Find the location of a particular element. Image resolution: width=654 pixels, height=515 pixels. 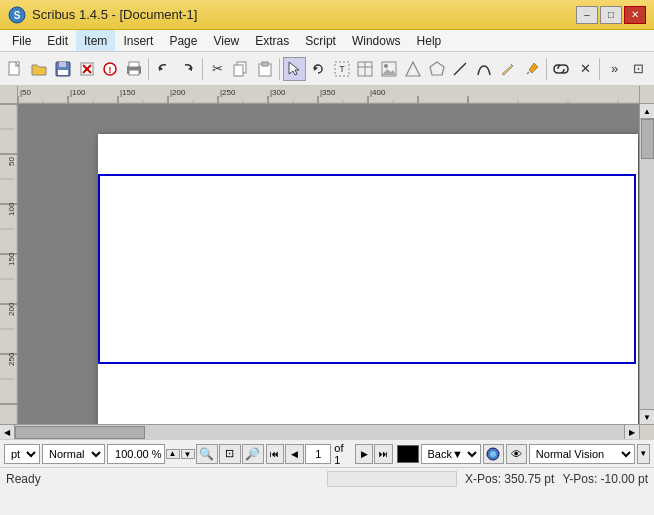

redo-button is located at coordinates (188, 69).